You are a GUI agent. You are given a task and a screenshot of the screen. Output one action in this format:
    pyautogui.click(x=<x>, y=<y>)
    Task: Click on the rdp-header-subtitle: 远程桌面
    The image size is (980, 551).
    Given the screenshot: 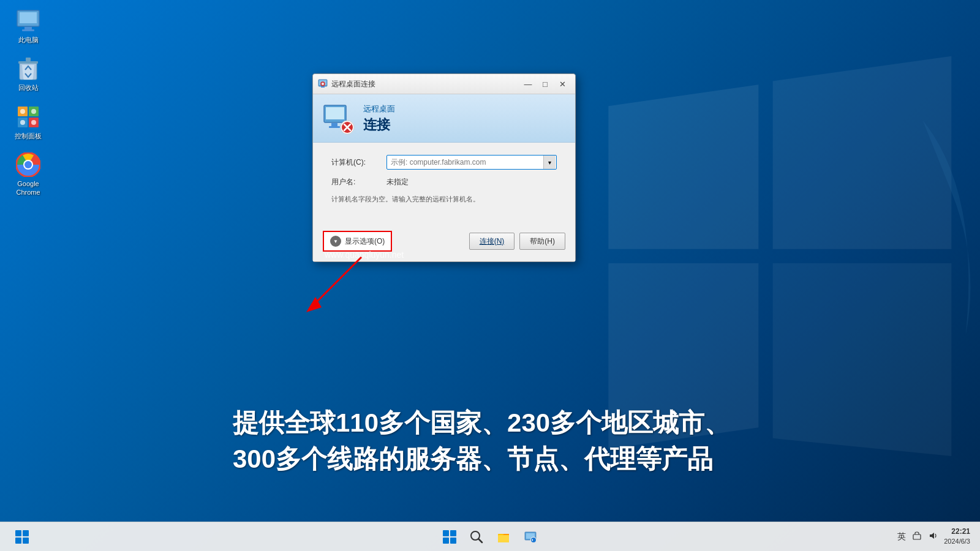 What is the action you would take?
    pyautogui.click(x=379, y=109)
    